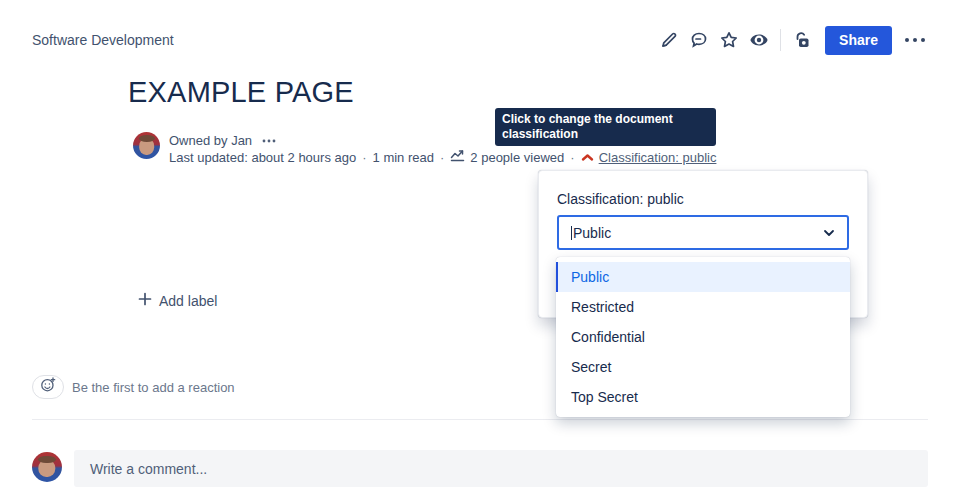 This screenshot has height=501, width=960. I want to click on option-public: Public, so click(703, 277).